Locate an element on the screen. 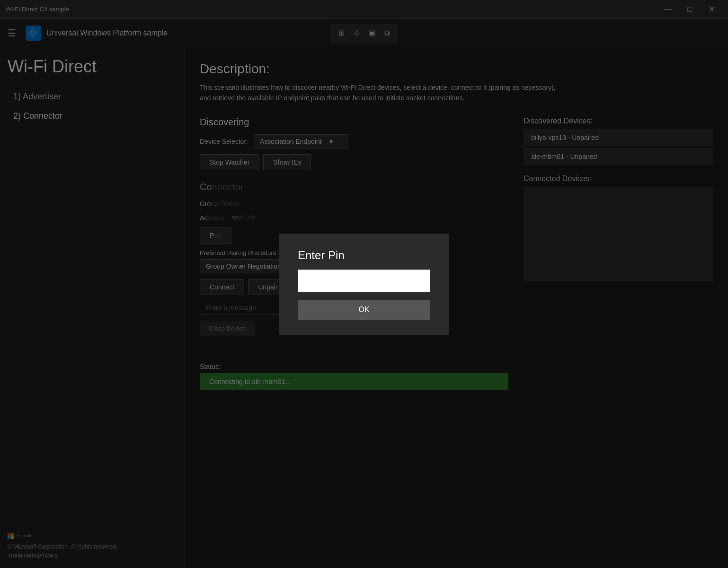 Image resolution: width=728 pixels, height=568 pixels. modal-ok-button: OK is located at coordinates (364, 310).